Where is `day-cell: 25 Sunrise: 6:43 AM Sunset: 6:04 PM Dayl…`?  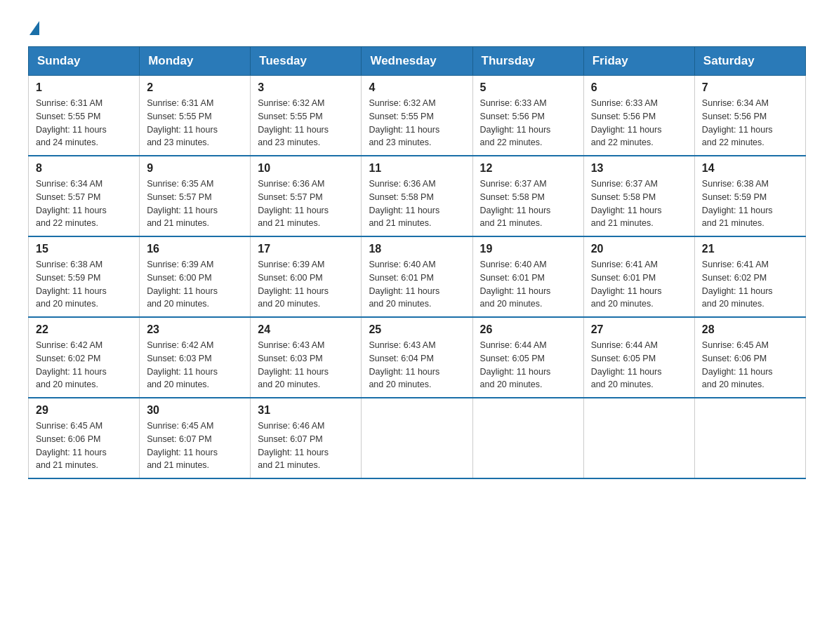
day-cell: 25 Sunrise: 6:43 AM Sunset: 6:04 PM Dayl… is located at coordinates (417, 358).